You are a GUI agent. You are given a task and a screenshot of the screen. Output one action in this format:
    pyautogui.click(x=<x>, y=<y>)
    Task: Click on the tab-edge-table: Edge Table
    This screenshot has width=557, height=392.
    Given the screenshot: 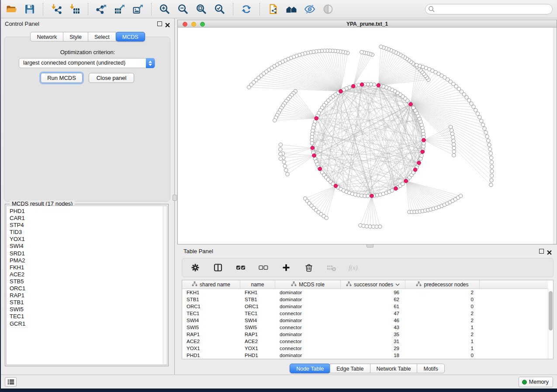 What is the action you would take?
    pyautogui.click(x=350, y=368)
    